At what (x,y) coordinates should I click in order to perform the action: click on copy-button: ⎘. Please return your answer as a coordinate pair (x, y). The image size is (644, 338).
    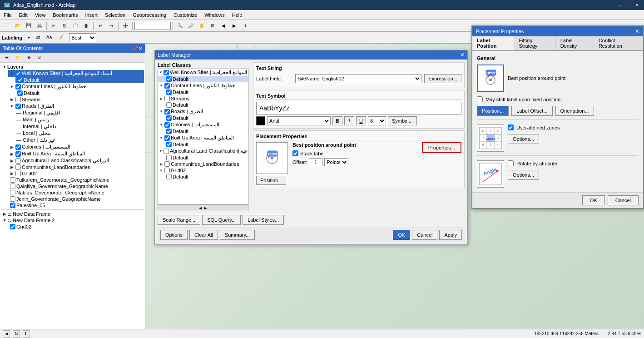
    Looking at the image, I should click on (64, 26).